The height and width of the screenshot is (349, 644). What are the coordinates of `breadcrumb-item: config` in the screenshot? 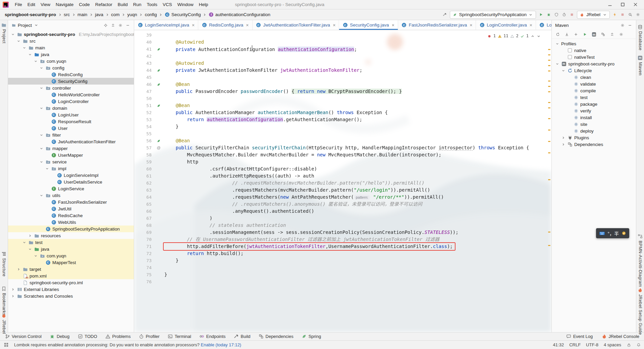 It's located at (151, 15).